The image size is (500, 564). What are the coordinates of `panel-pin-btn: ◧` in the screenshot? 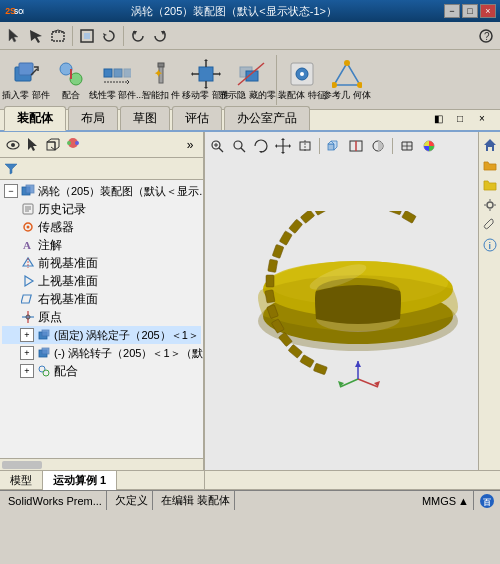 It's located at (438, 118).